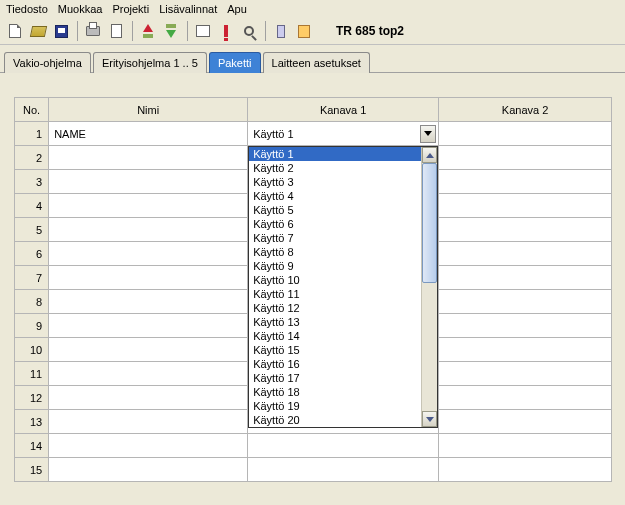 The image size is (625, 505). Describe the element at coordinates (249, 31) in the screenshot. I see `search-button` at that location.